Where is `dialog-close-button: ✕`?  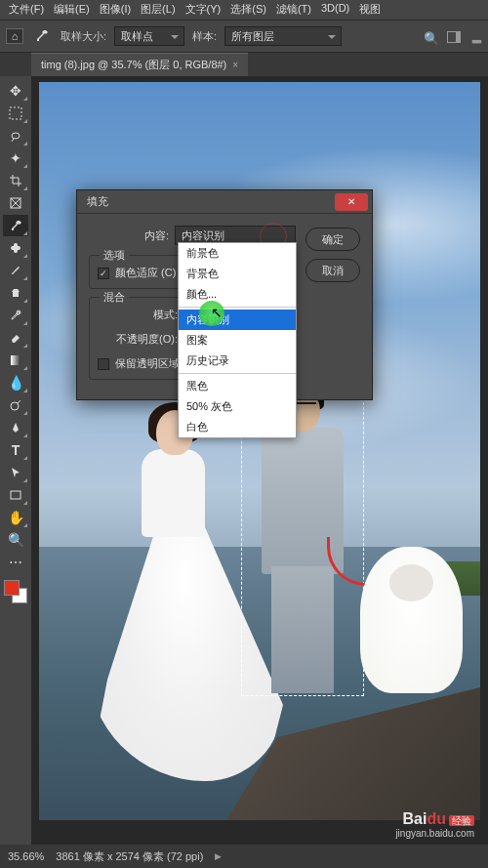 dialog-close-button: ✕ is located at coordinates (351, 202).